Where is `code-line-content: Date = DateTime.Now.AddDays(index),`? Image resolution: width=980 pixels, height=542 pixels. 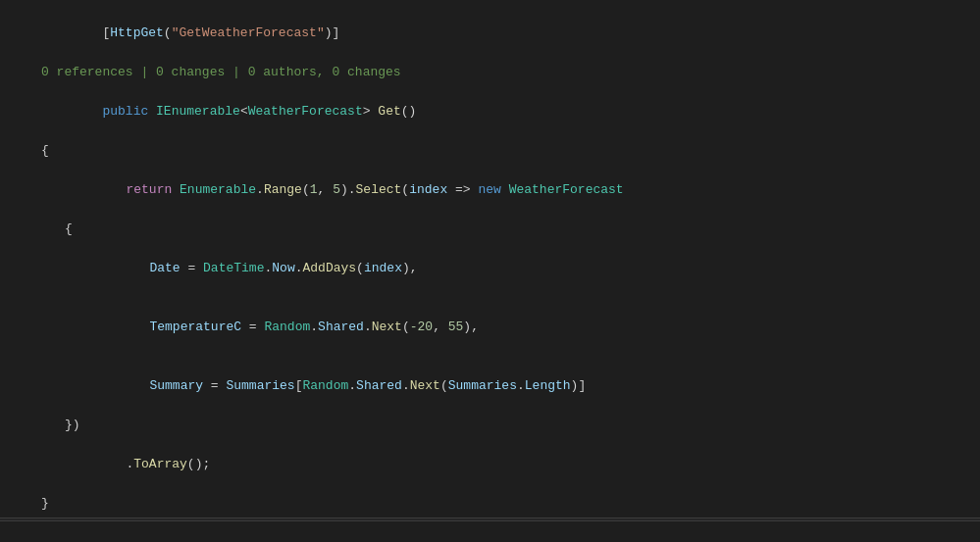
code-line-content: Date = DateTime.Now.AddDays(index), is located at coordinates (230, 269).